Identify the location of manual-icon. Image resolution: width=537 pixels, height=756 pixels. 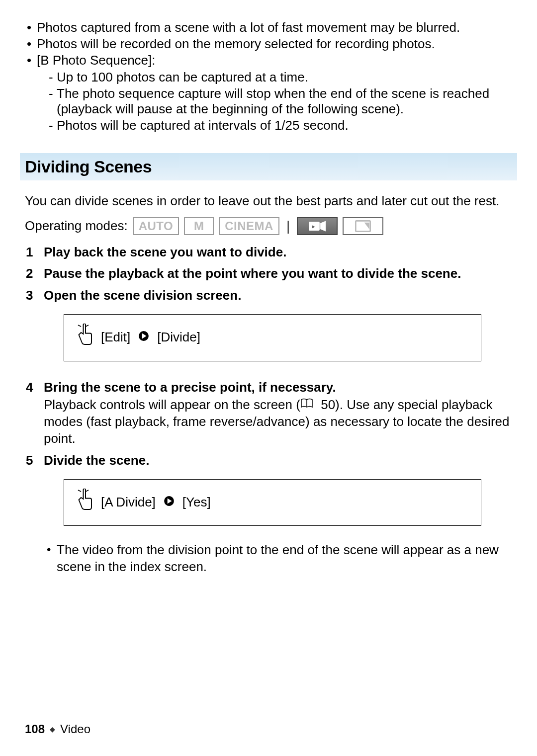
(307, 405).